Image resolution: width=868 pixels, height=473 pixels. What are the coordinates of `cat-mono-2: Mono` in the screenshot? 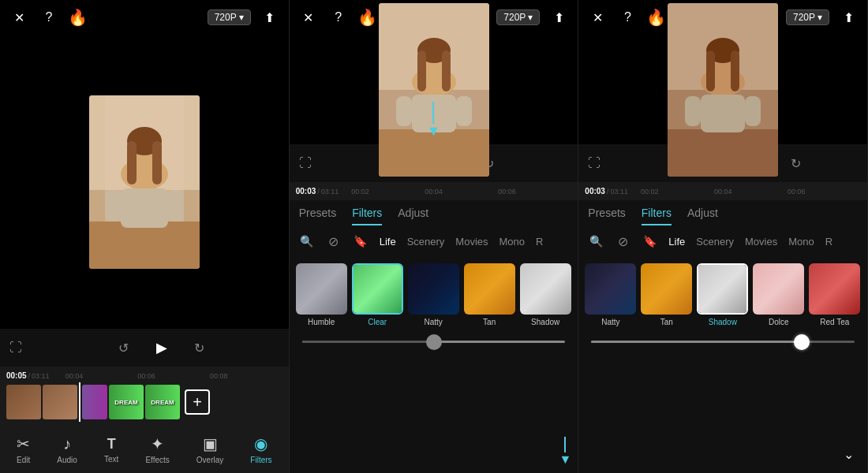 It's located at (513, 241).